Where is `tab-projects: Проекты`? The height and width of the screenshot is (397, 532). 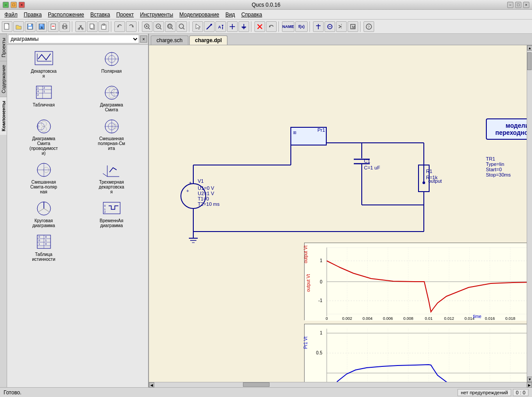 tab-projects: Проекты is located at coordinates (4, 47).